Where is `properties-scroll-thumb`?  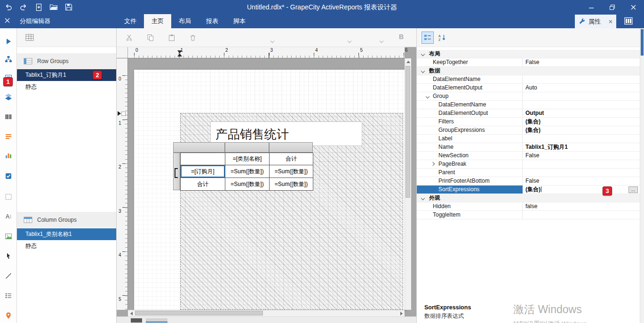
properties-scroll-thumb is located at coordinates (642, 42).